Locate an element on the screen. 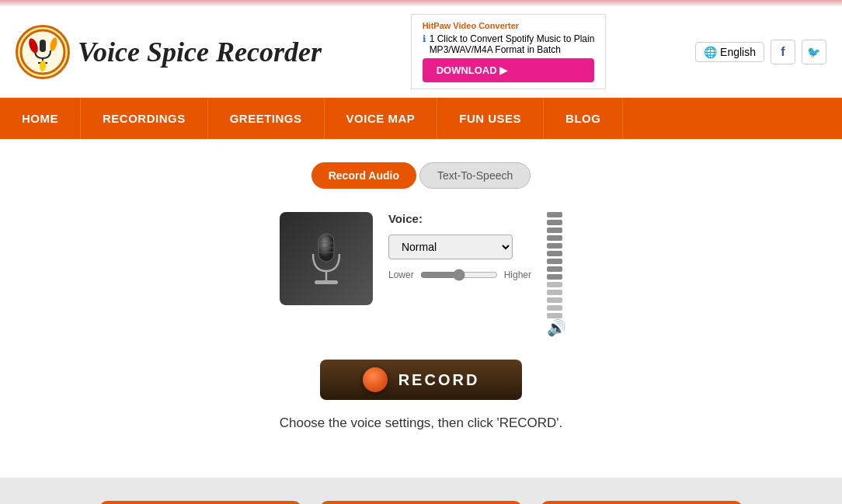 Image resolution: width=842 pixels, height=504 pixels. tab-record-audio: Record Audio is located at coordinates (364, 176).